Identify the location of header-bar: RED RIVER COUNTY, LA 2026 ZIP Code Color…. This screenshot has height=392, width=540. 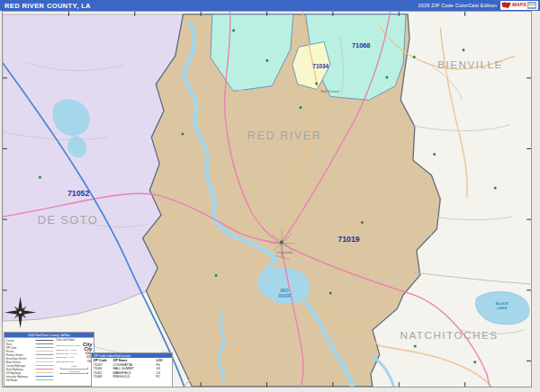
(270, 5).